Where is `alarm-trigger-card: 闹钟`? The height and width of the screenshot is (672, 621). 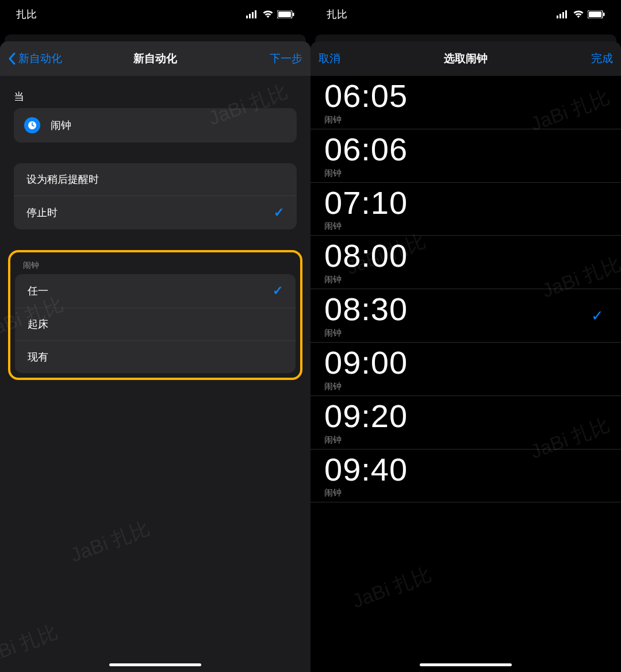 alarm-trigger-card: 闹钟 is located at coordinates (155, 125).